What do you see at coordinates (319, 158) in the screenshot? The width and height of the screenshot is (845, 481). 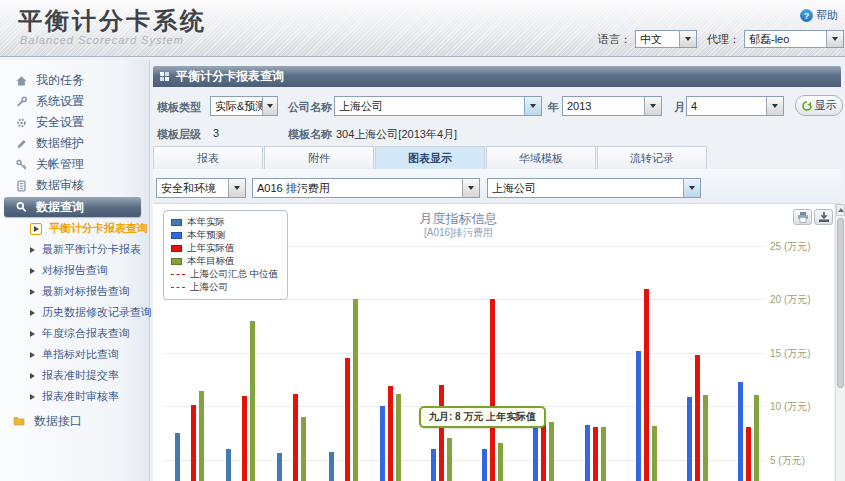 I see `tab-1: 附件` at bounding box center [319, 158].